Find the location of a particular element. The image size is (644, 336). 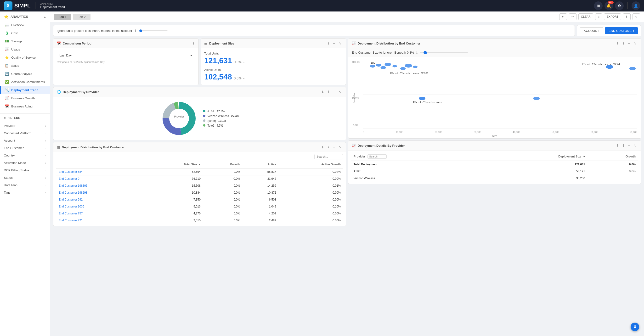

table-row: AT&T 58,121 0.0% is located at coordinates (494, 172).